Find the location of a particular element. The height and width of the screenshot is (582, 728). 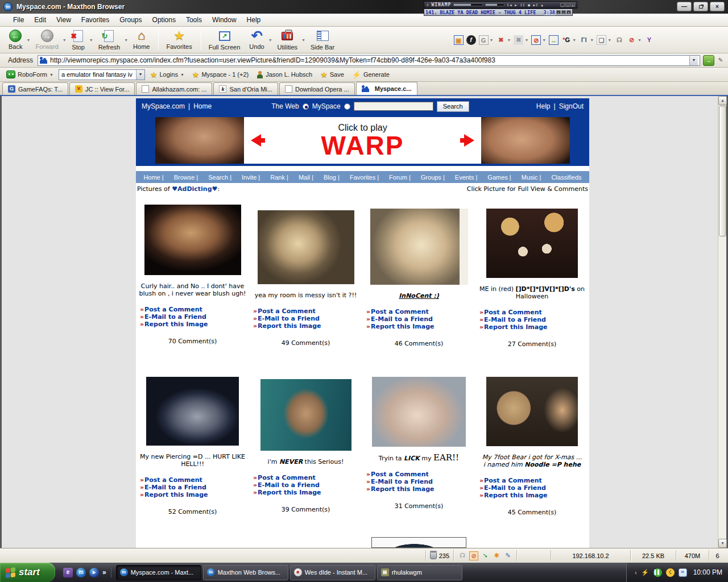

scrollbar-thumb is located at coordinates (722, 171).